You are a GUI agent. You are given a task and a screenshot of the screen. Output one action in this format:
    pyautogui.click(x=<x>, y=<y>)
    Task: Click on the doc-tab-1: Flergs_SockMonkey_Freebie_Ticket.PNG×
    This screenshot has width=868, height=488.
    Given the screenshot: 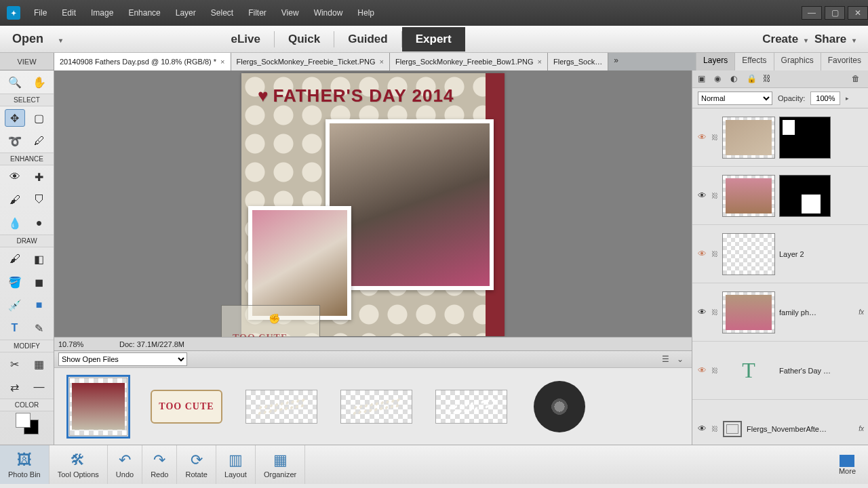 What is the action you would take?
    pyautogui.click(x=311, y=62)
    